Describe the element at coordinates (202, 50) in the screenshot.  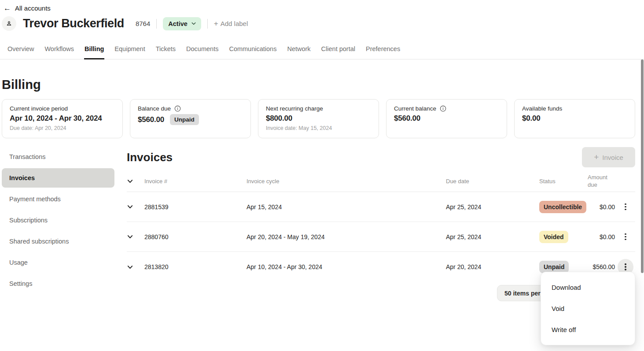
I see `tab-documents: Documents` at that location.